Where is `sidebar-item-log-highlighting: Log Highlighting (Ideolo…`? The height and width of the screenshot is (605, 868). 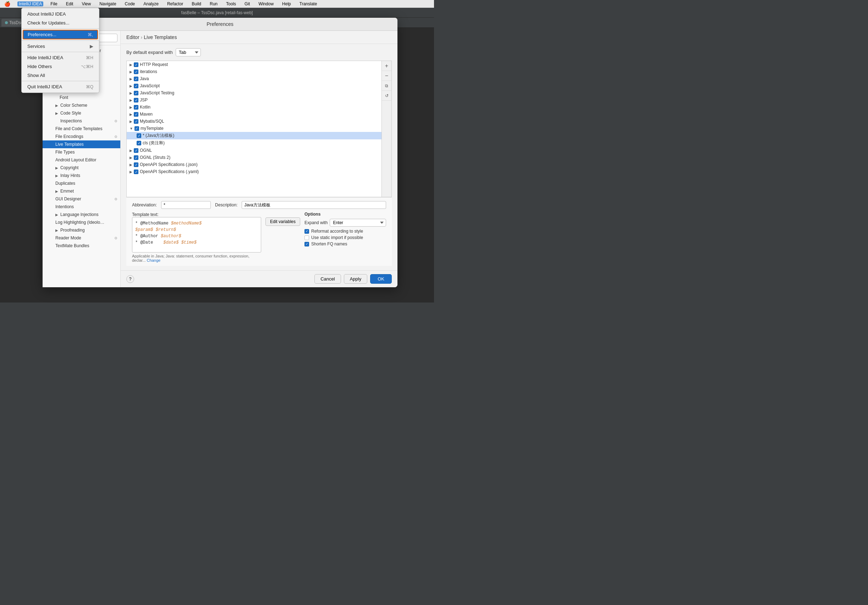
sidebar-item-log-highlighting: Log Highlighting (Ideolo… is located at coordinates (82, 222).